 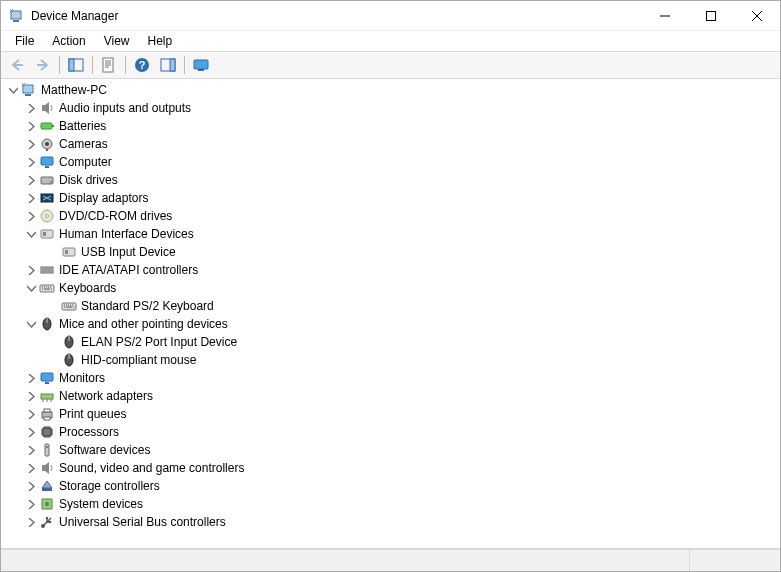 I want to click on tree-node-label: DVD/CD-ROM drives, so click(x=116, y=216).